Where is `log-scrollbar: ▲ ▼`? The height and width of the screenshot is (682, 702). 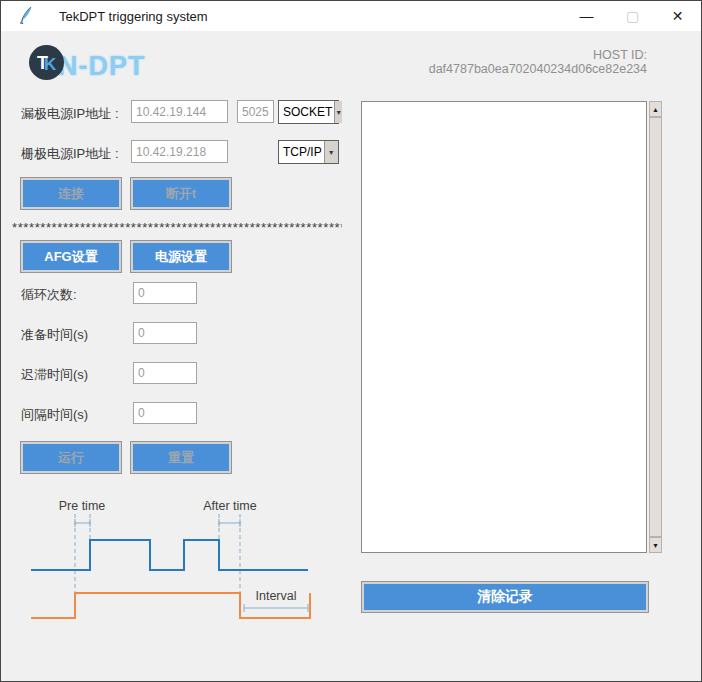 log-scrollbar: ▲ ▼ is located at coordinates (656, 327).